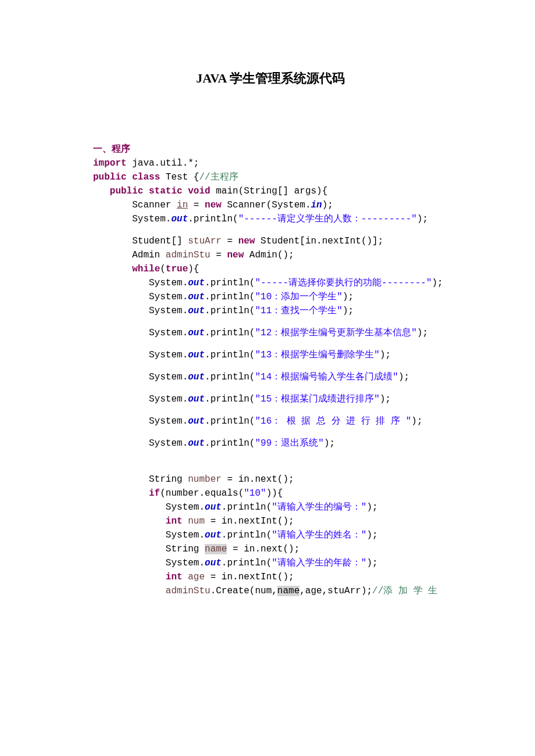 This screenshot has width=535, height=756. I want to click on var-num: num, so click(197, 521).